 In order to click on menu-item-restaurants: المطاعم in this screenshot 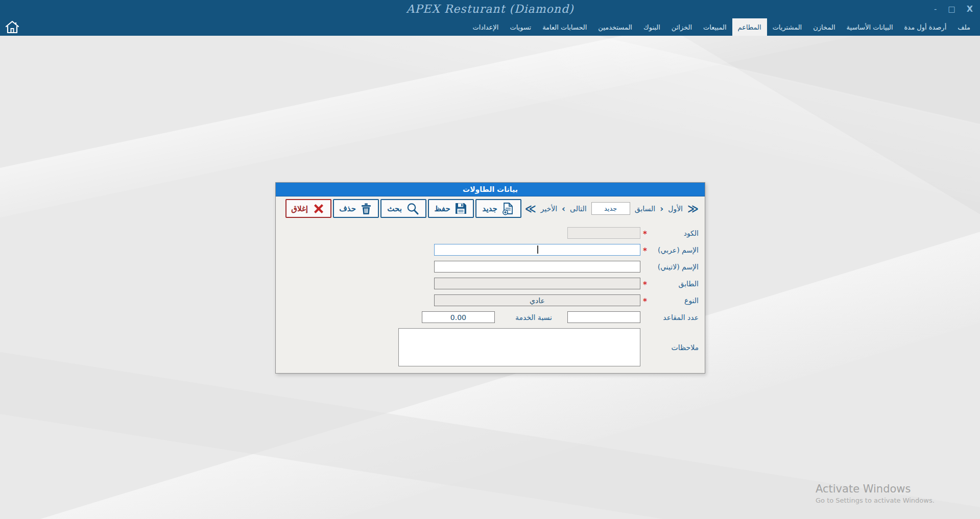, I will do `click(750, 27)`.